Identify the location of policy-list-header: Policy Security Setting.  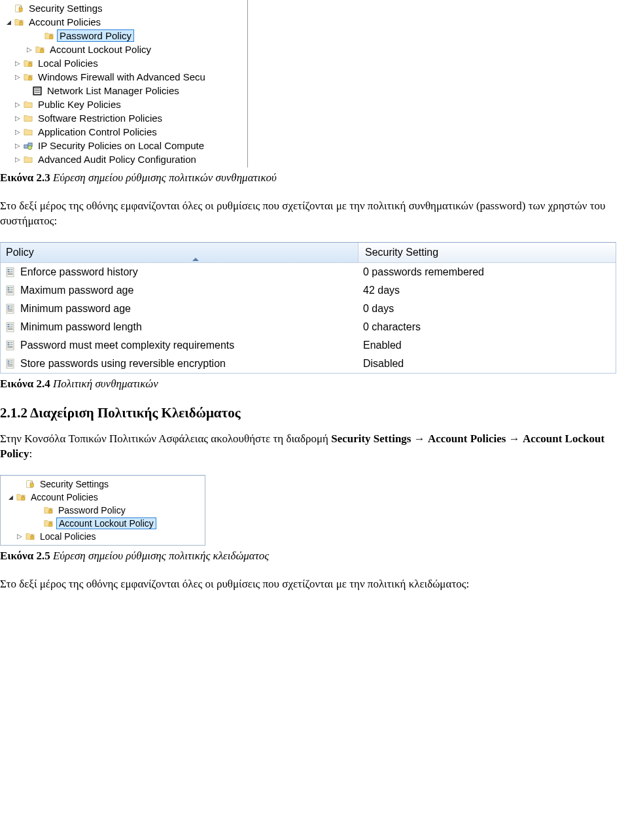
(308, 253).